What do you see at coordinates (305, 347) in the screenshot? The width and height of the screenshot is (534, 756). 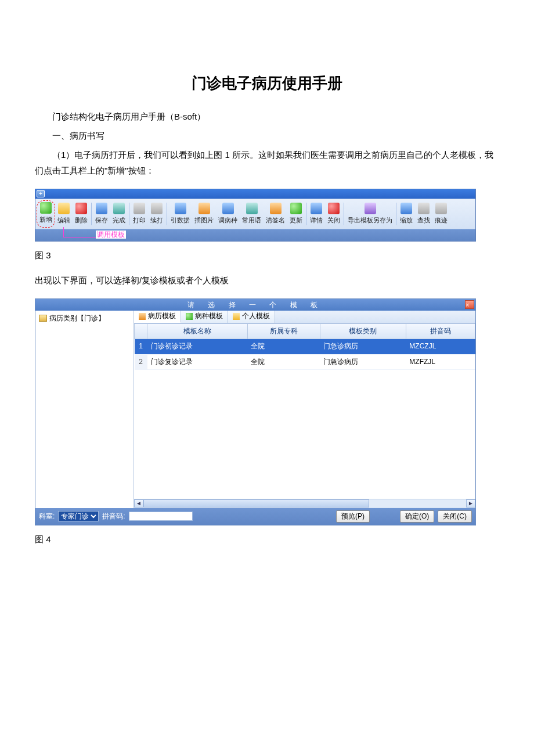 I see `table-row: 1门诊初诊记录全院门急诊病历MZCZJL` at bounding box center [305, 347].